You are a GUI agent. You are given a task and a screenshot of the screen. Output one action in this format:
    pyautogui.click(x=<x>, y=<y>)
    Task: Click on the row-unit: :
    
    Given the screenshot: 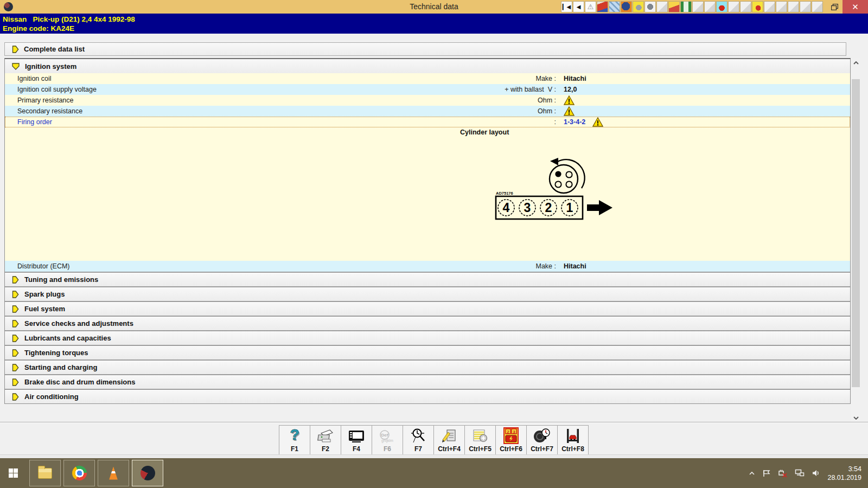 What is the action you would take?
    pyautogui.click(x=503, y=122)
    